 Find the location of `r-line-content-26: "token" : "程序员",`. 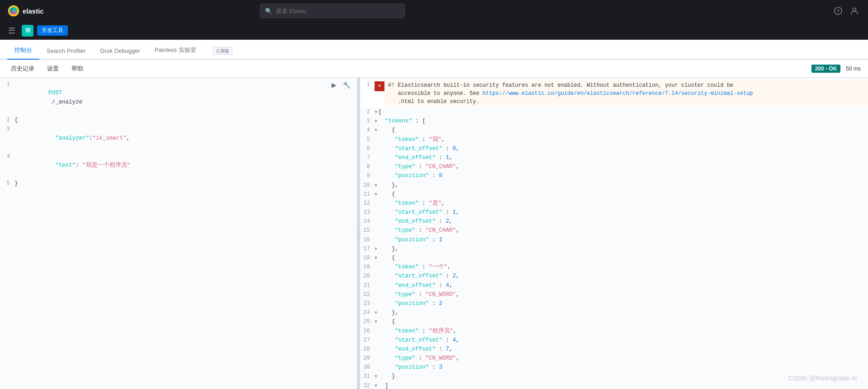

r-line-content-26: "token" : "程序员", is located at coordinates (621, 331).